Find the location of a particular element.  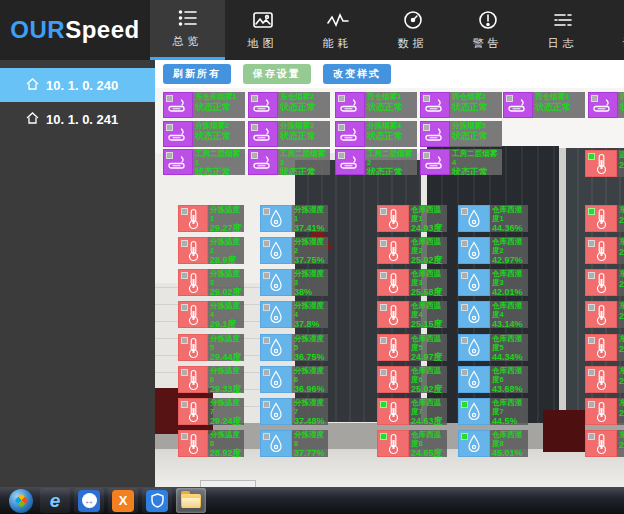

temperature-sensor-tile: 分拣温度228.9度 is located at coordinates (211, 250).